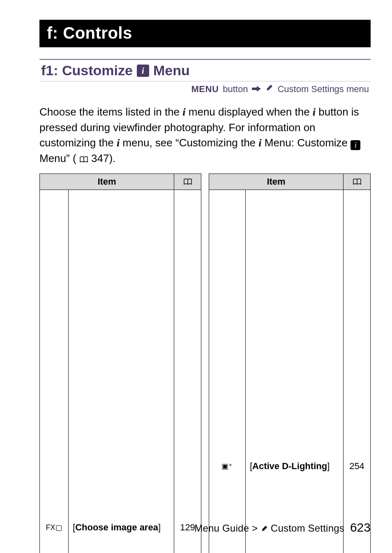 The height and width of the screenshot is (553, 392). Describe the element at coordinates (270, 529) in the screenshot. I see `footer-crumbs: Menu Guide > Custom Settings` at that location.